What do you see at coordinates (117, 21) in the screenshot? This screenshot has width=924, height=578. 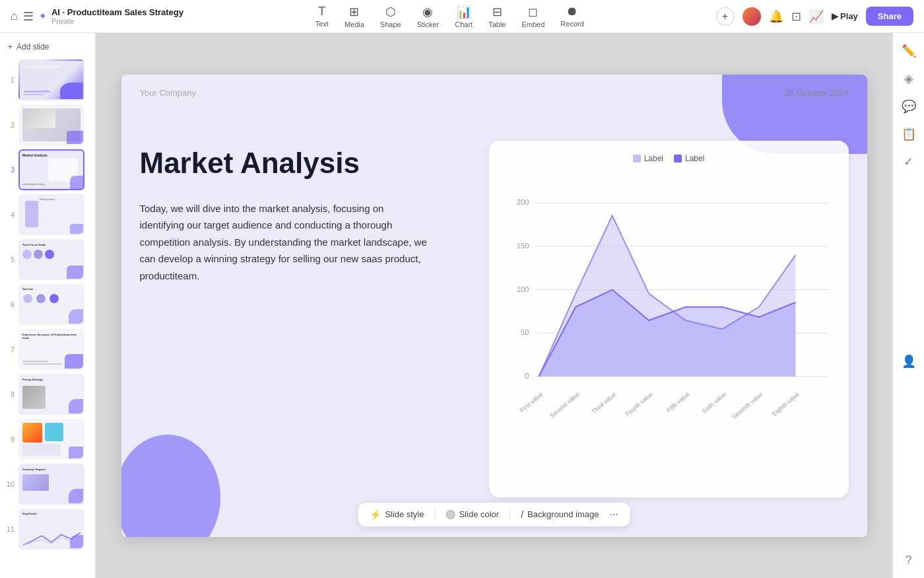 I see `app-subtitle: Private` at bounding box center [117, 21].